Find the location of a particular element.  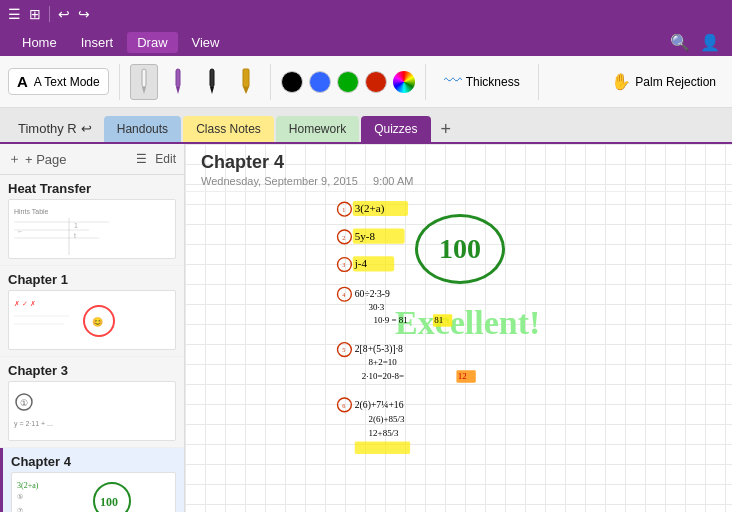

color-palette is located at coordinates (404, 82).